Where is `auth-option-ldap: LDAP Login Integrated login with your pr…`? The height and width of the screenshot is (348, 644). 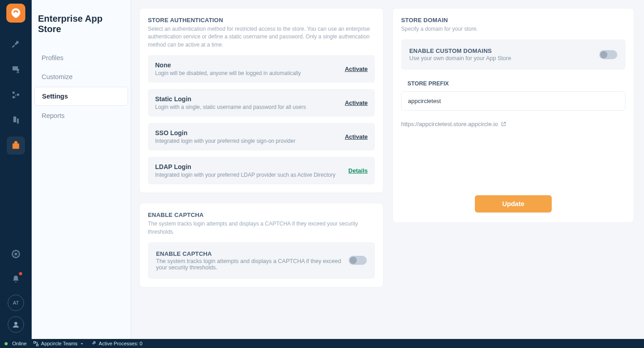 auth-option-ldap: LDAP Login Integrated login with your pr… is located at coordinates (261, 171).